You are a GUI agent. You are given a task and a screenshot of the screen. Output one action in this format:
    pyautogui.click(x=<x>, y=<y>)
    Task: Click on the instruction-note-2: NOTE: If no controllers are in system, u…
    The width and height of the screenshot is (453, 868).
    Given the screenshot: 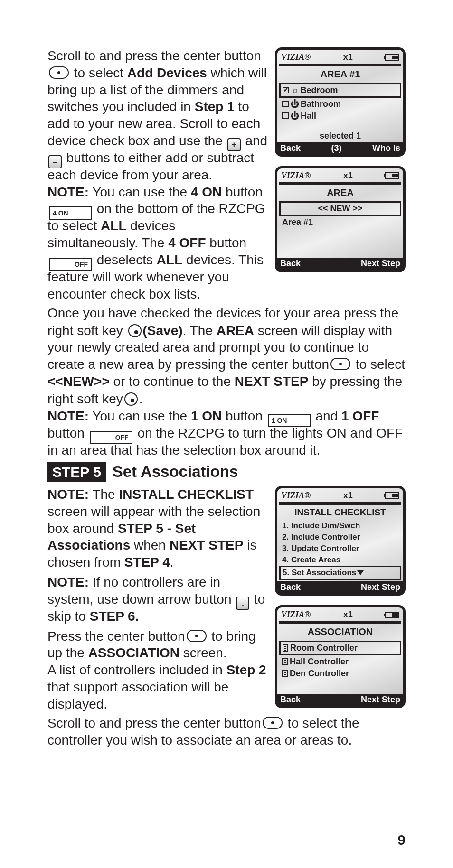 What is the action you would take?
    pyautogui.click(x=158, y=599)
    